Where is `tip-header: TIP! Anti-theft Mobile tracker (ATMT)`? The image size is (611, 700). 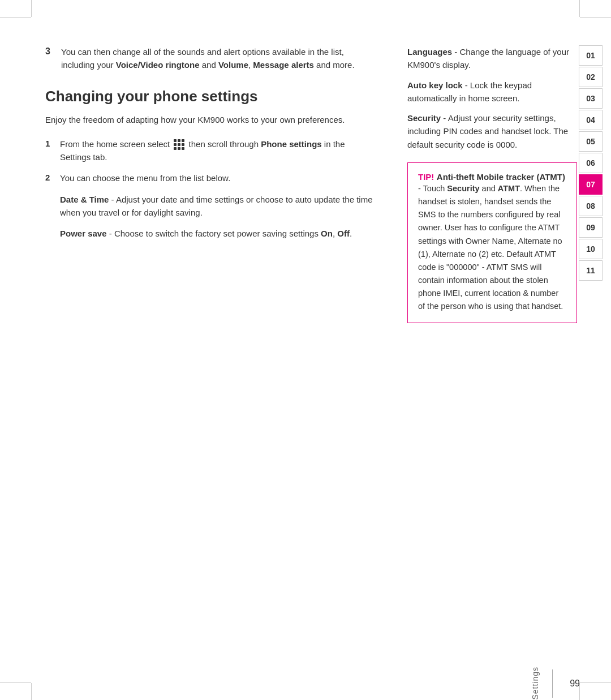
tip-header: TIP! Anti-theft Mobile tracker (ATMT) is located at coordinates (492, 177).